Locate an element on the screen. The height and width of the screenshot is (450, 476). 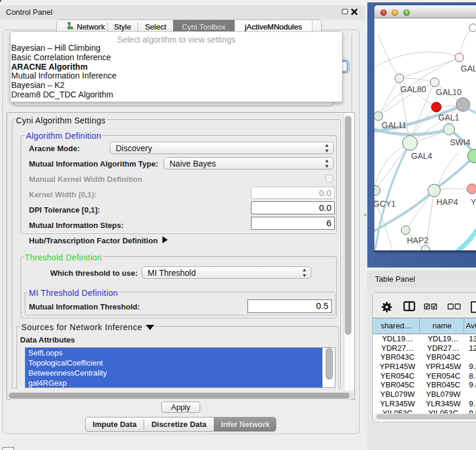
svg-text: HAP4 is located at coordinates (448, 202).